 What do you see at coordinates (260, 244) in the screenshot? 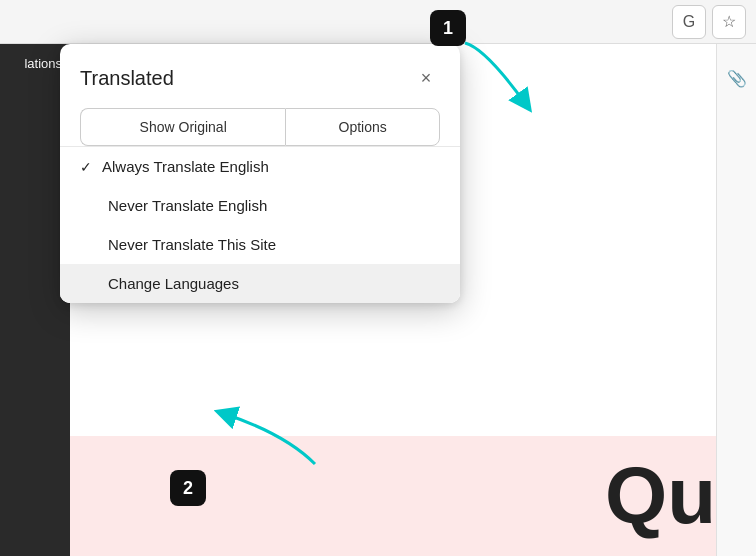
I see `menu-item-never-translate-site: Never Translate This Site` at bounding box center [260, 244].